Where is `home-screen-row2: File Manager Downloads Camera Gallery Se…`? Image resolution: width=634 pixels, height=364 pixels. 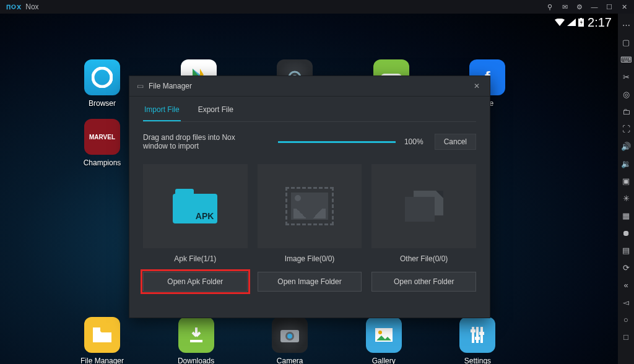 home-screen-row2: File Manager Downloads Camera Gallery Se… is located at coordinates (309, 340).